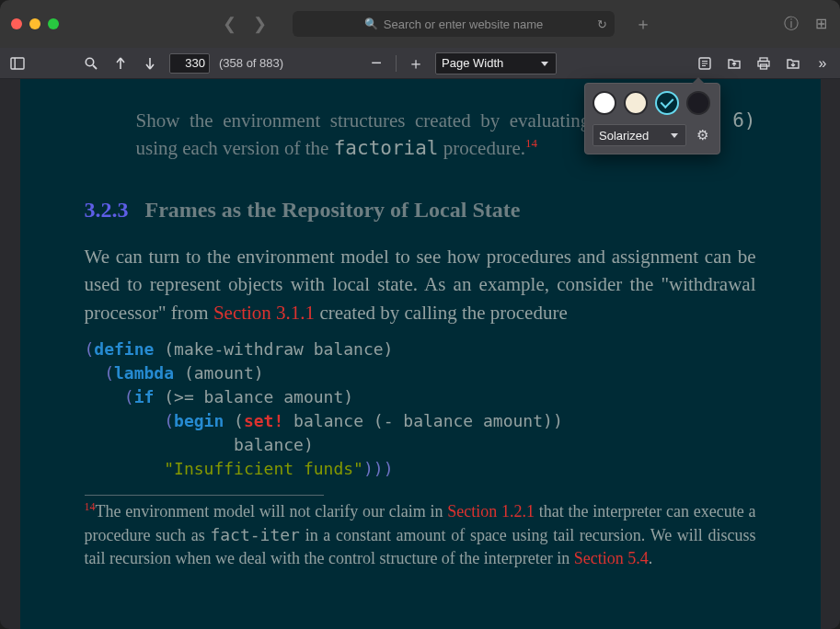 Image resolution: width=840 pixels, height=629 pixels. I want to click on text-run: Show the environment structures created …, so click(368, 120).